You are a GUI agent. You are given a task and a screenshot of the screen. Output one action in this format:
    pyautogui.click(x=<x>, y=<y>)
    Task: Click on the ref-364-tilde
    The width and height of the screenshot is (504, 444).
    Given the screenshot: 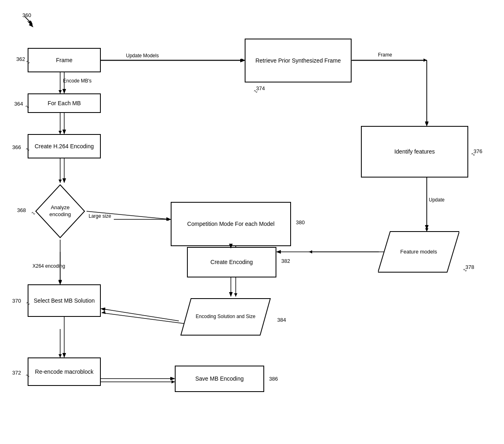 What is the action you would take?
    pyautogui.click(x=27, y=106)
    